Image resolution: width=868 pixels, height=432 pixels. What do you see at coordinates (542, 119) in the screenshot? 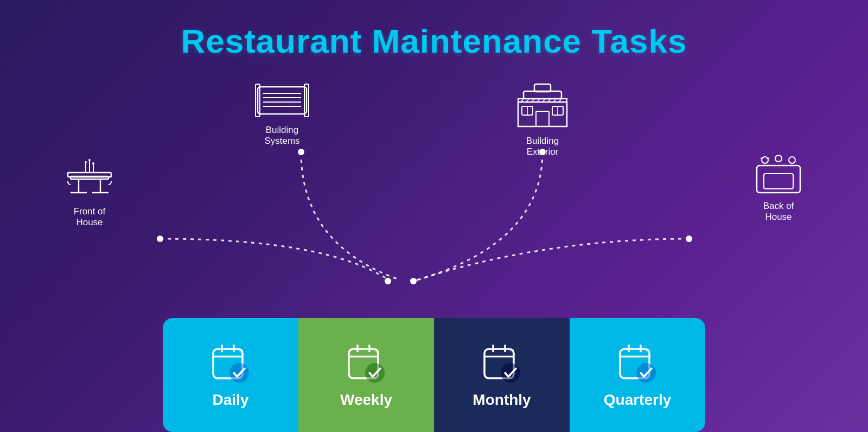
I see `building-exterior-icon: BuildingExterior` at bounding box center [542, 119].